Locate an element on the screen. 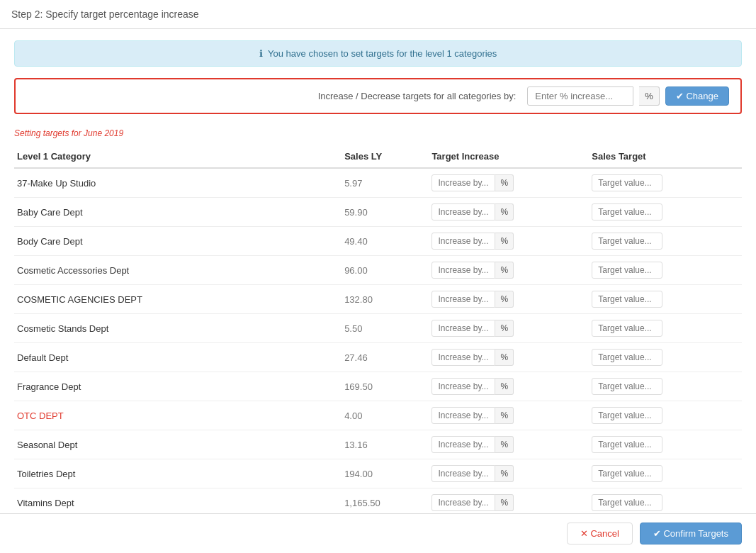 This screenshot has height=553, width=756. sales-ly-value: 132.80 is located at coordinates (385, 299).